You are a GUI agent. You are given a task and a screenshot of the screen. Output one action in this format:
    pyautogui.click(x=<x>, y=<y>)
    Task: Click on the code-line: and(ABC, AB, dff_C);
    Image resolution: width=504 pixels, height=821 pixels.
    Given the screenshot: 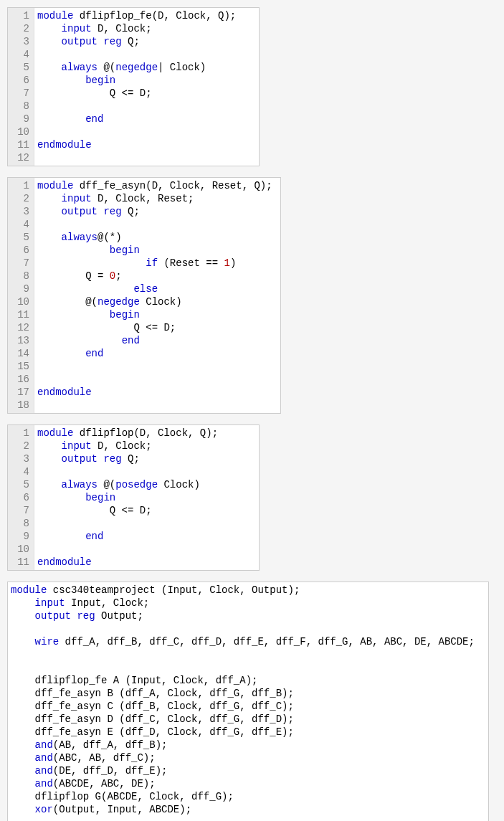 What is the action you would take?
    pyautogui.click(x=248, y=758)
    